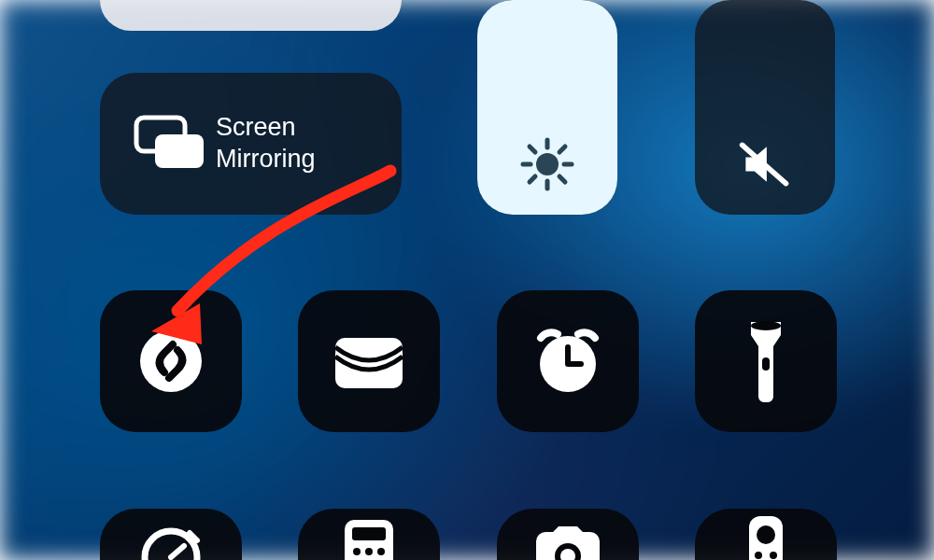 Image resolution: width=934 pixels, height=560 pixels. I want to click on screen-mirroring-button: Screen Mirroring, so click(250, 144).